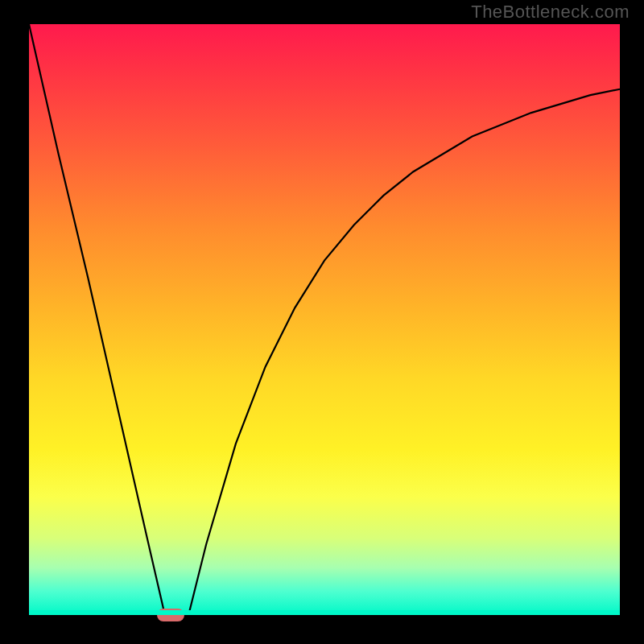  I want to click on baseline-strip, so click(324, 613).